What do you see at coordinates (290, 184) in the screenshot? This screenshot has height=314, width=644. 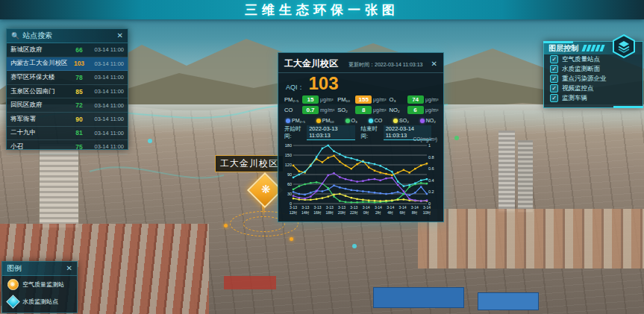 I see `svg-text: 60` at bounding box center [290, 184].